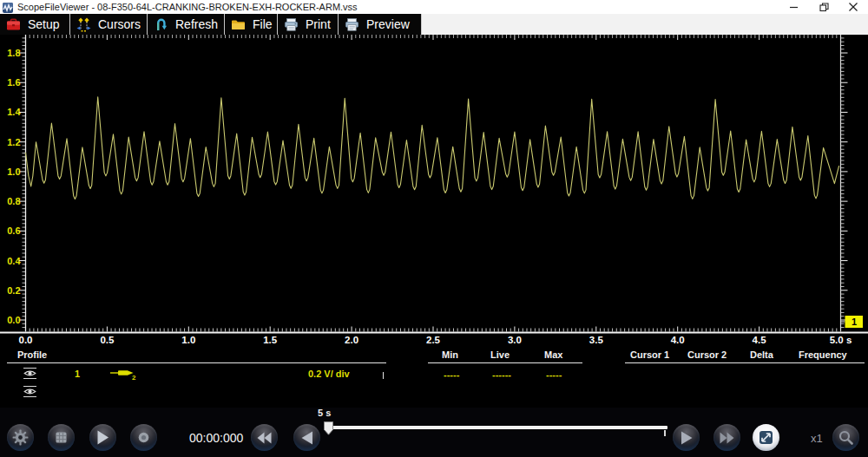 This screenshot has width=868, height=457. I want to click on svg-text: 2.0, so click(352, 340).